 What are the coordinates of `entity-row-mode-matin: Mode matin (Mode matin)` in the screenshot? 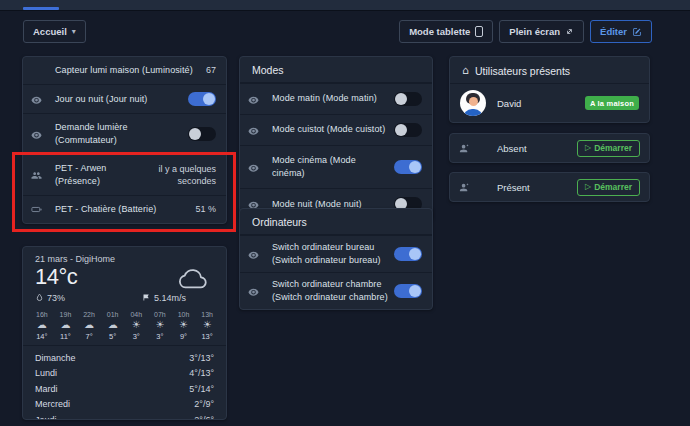 It's located at (336, 98).